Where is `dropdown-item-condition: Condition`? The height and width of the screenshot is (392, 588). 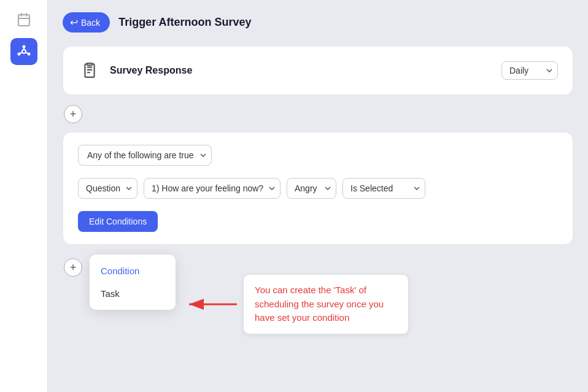 dropdown-item-condition: Condition is located at coordinates (133, 271).